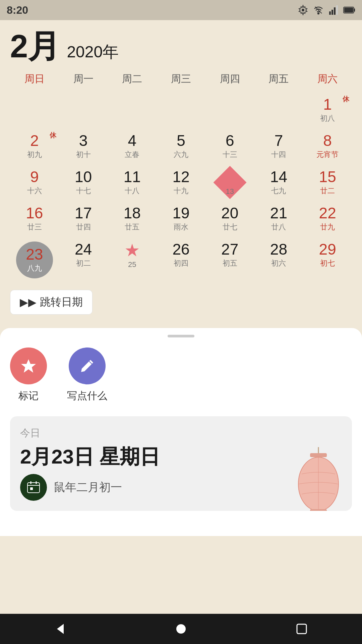 The image size is (362, 644). What do you see at coordinates (230, 249) in the screenshot?
I see `day-number-27: 27` at bounding box center [230, 249].